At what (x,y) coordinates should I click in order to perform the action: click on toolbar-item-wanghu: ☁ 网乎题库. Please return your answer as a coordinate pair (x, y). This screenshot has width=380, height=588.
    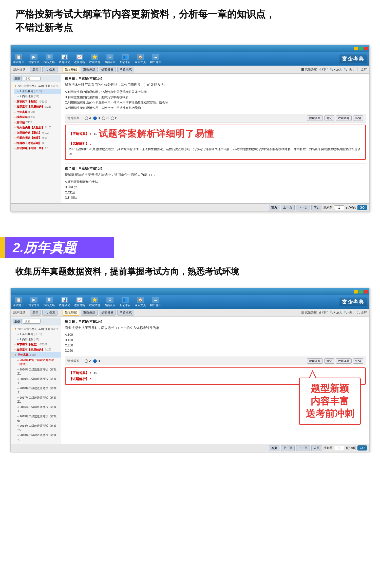
    Looking at the image, I should click on (156, 59).